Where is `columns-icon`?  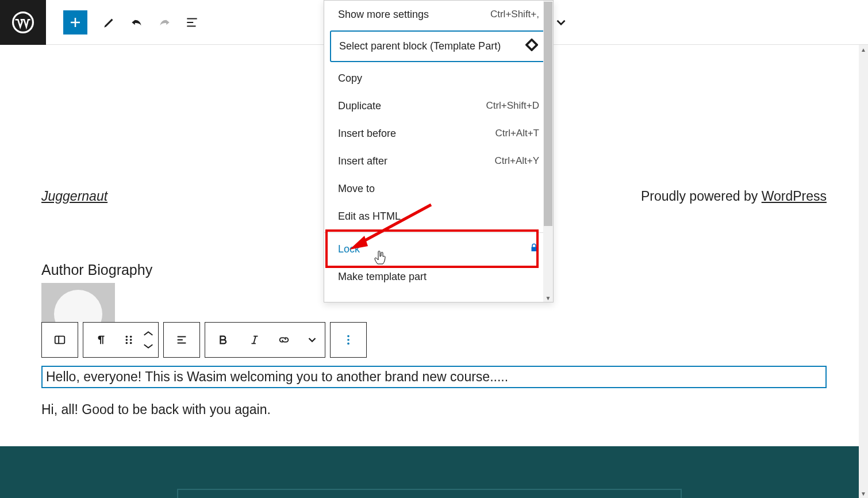
columns-icon is located at coordinates (60, 340).